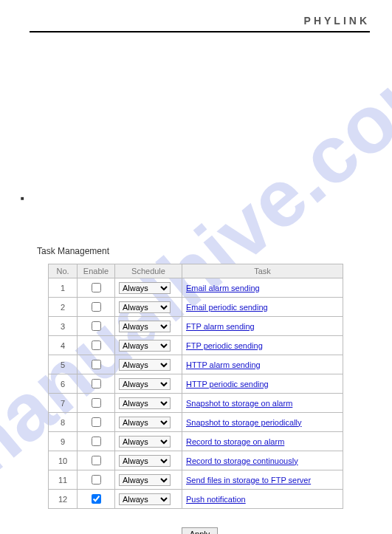 This screenshot has width=392, height=534. I want to click on row-number: 1, so click(63, 288).